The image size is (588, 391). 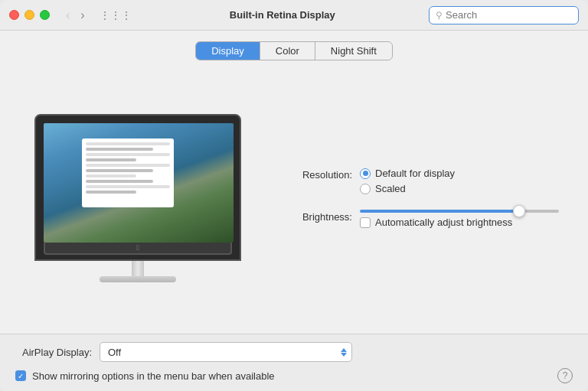 I want to click on back-button: ‹, so click(x=67, y=15).